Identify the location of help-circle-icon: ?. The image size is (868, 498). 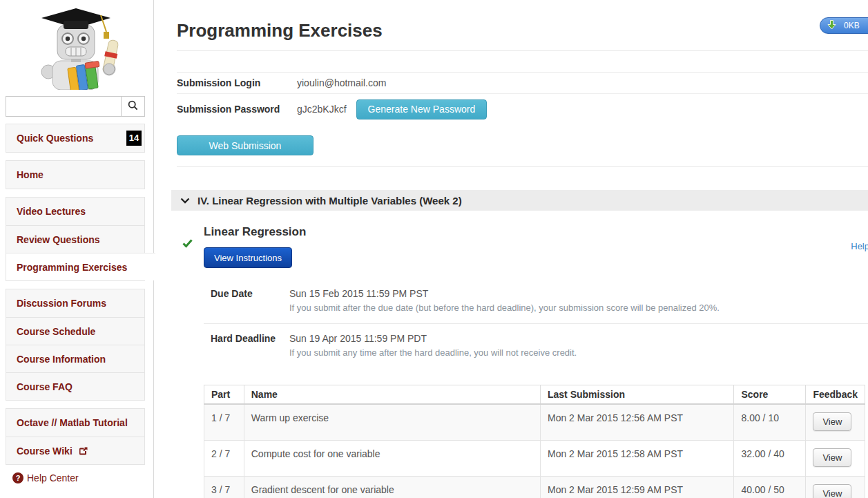
(18, 478).